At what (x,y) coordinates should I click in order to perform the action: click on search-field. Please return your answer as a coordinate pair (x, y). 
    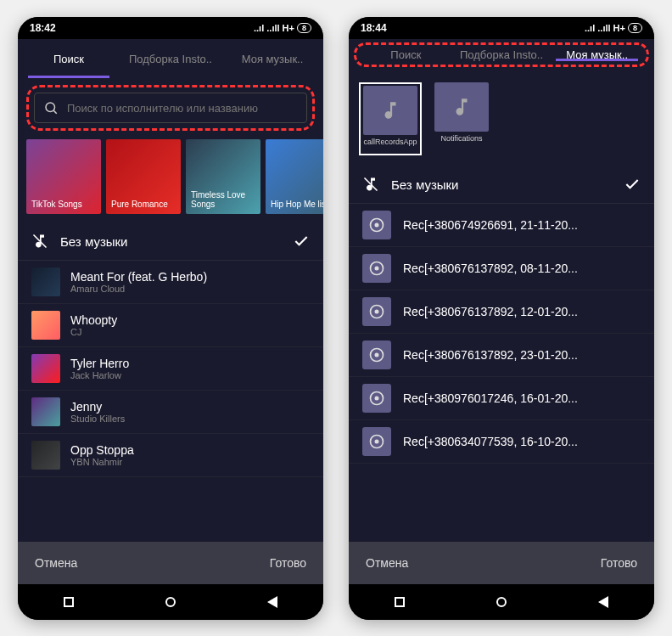
    Looking at the image, I should click on (182, 109).